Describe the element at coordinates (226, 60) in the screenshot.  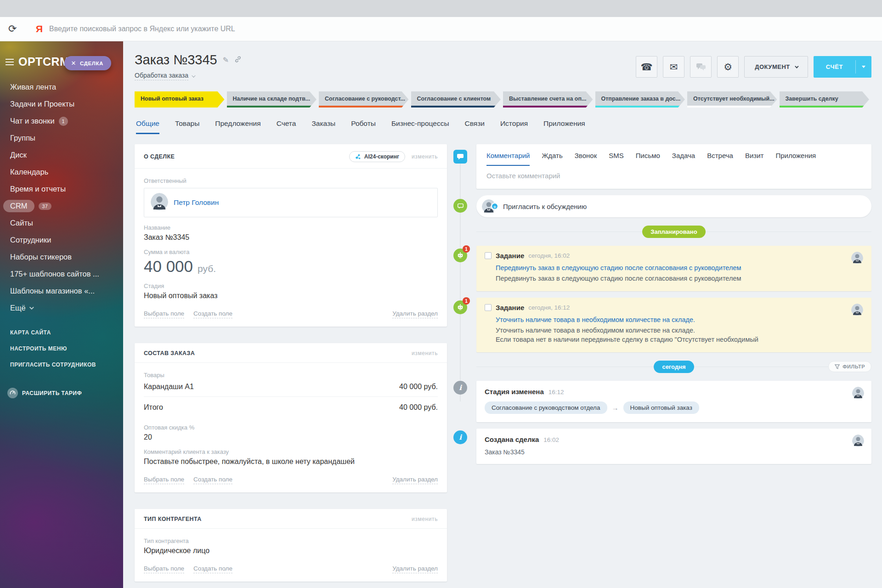
I see `edit-title-icon: ✎` at that location.